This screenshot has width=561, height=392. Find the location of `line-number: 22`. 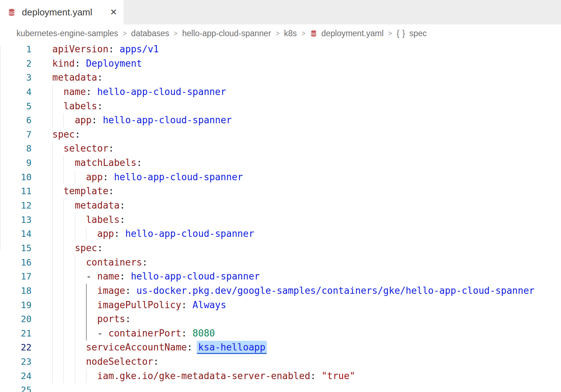

line-number: 22 is located at coordinates (26, 348).